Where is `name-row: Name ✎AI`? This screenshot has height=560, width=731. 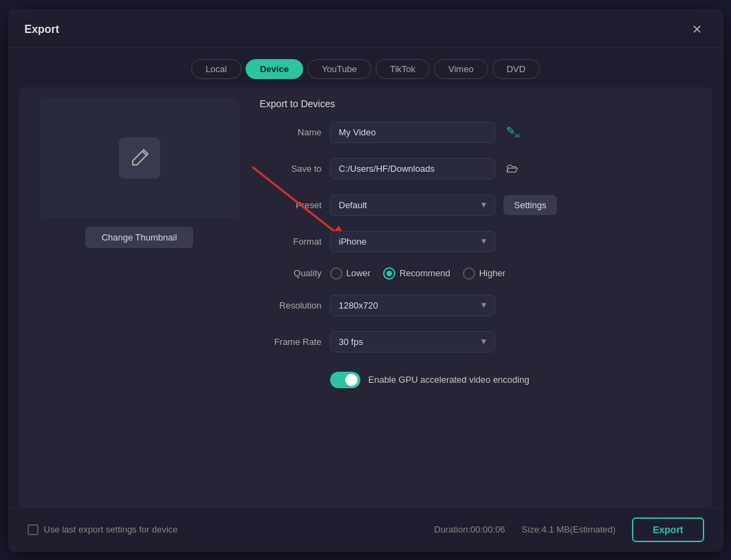
name-row: Name ✎AI is located at coordinates (479, 132).